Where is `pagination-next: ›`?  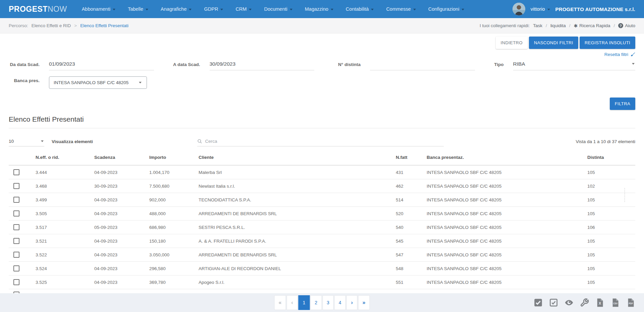 pagination-next: › is located at coordinates (352, 303).